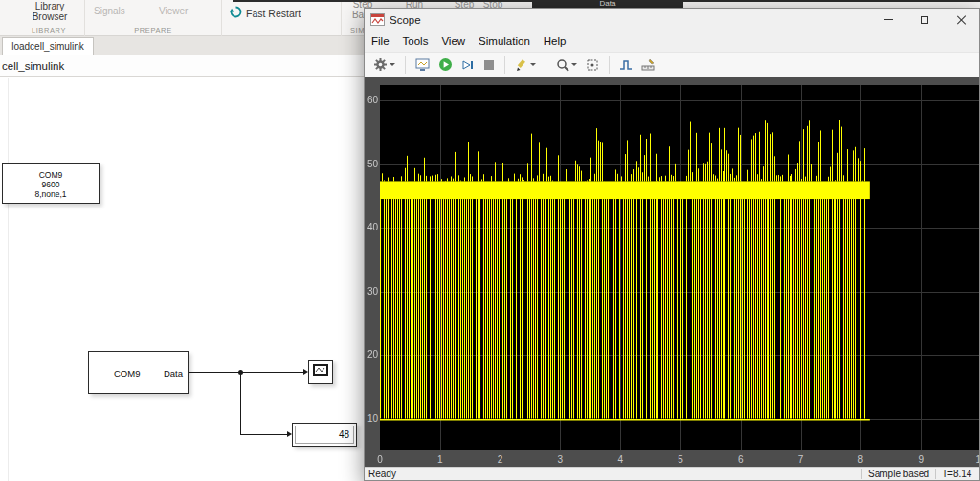  What do you see at coordinates (741, 459) in the screenshot?
I see `x-tick-label: 6` at bounding box center [741, 459].